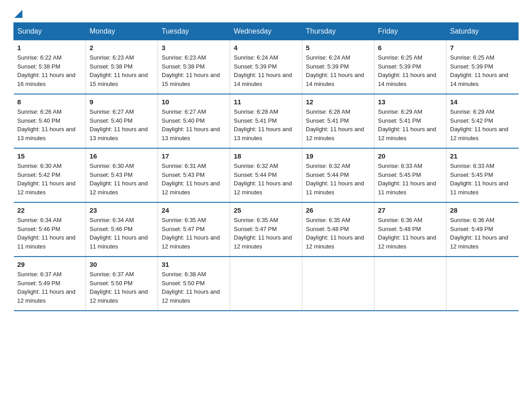 The height and width of the screenshot is (411, 532). I want to click on day-info: Sunrise: 6:28 AMSunset: 5:41 PMDaylight:…, so click(266, 125).